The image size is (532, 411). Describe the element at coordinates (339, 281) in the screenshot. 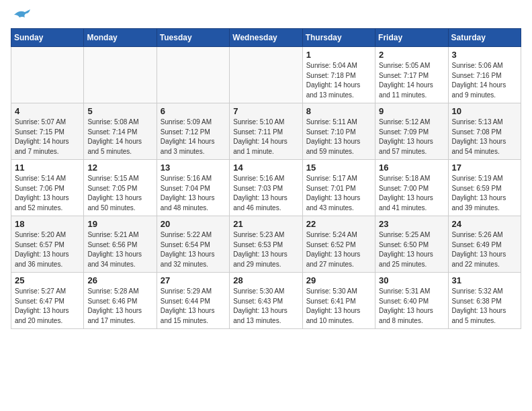

I see `day-number: 29` at that location.